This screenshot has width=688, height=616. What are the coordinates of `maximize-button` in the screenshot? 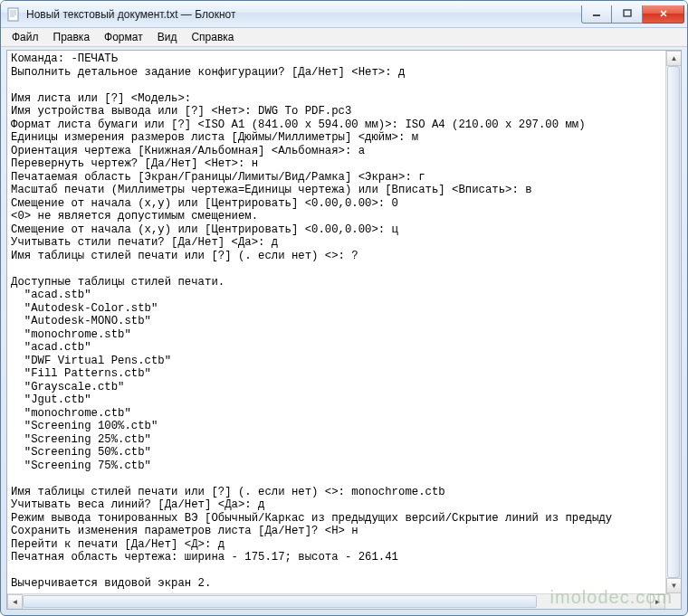 It's located at (627, 14).